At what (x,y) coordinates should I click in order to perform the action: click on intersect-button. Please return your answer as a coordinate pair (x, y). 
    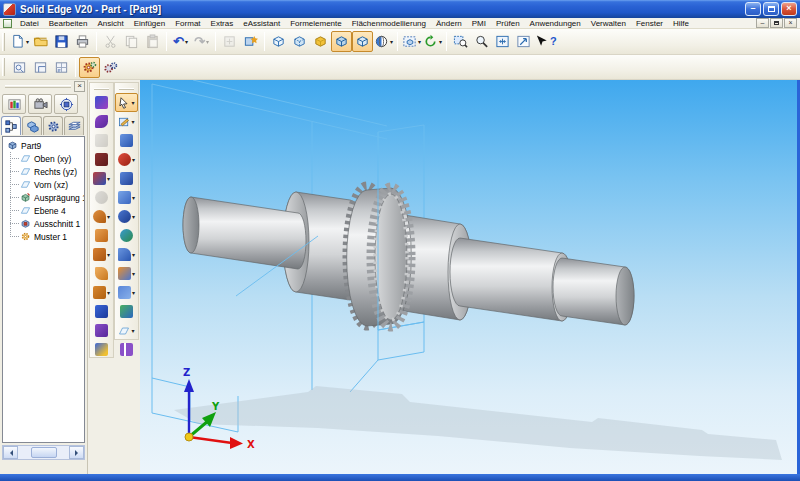
    Looking at the image, I should click on (102, 274).